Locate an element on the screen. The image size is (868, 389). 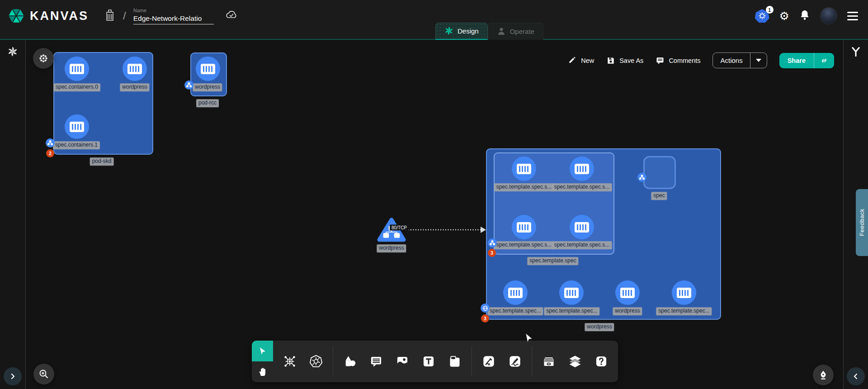
pod-skd-count-badge: 2 is located at coordinates (50, 153).